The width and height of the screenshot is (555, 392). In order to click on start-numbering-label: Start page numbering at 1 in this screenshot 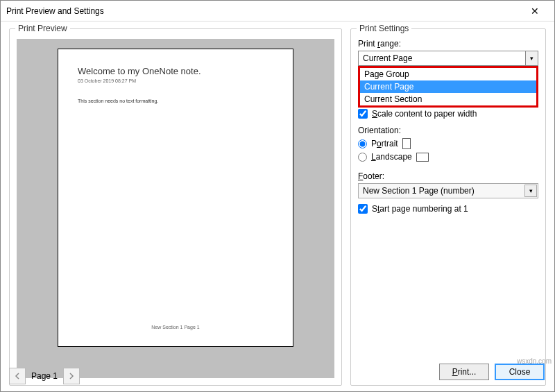, I will do `click(420, 209)`.